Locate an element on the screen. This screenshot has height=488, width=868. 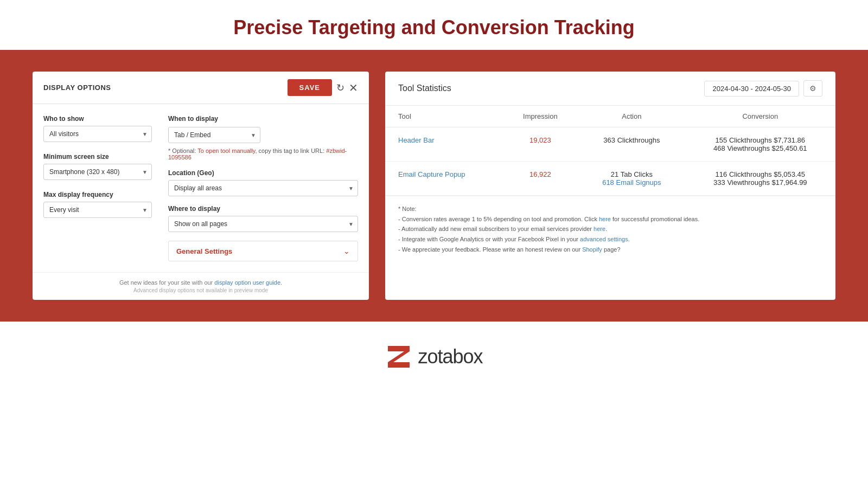
where-to-display-wrapper: Show on all pages Specific pages Exclude… is located at coordinates (263, 224).